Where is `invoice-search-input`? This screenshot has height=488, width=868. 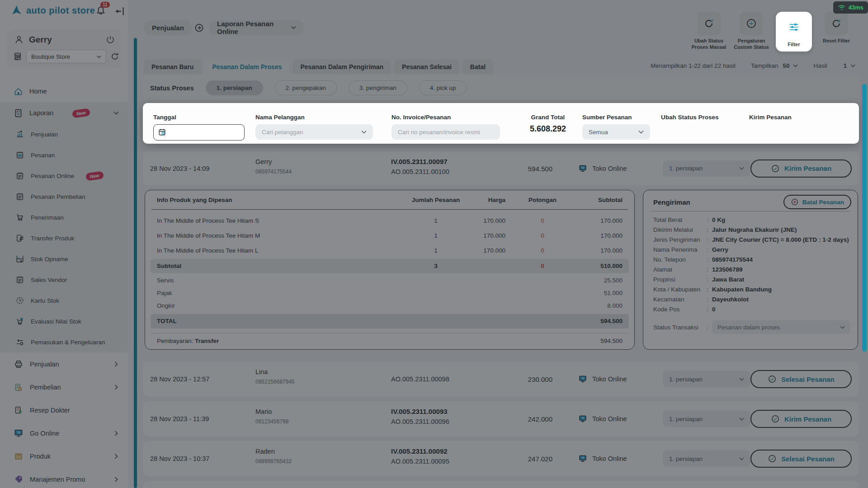 invoice-search-input is located at coordinates (446, 132).